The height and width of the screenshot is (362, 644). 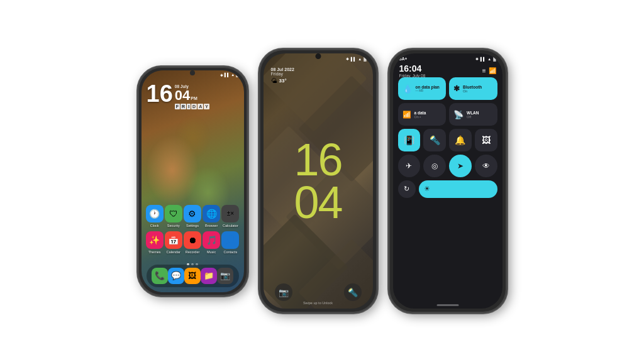 I want to click on phone-lockscreen: ✱ ▌▌ ▲ ▓ 08 Jul 2022 Friday 🌤 33° 16 04, so click(x=318, y=181).